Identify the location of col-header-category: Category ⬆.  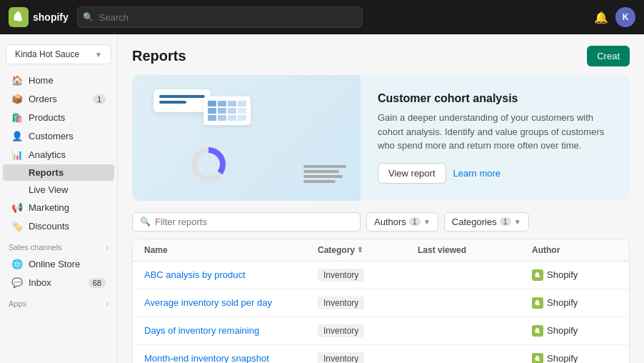
(368, 250).